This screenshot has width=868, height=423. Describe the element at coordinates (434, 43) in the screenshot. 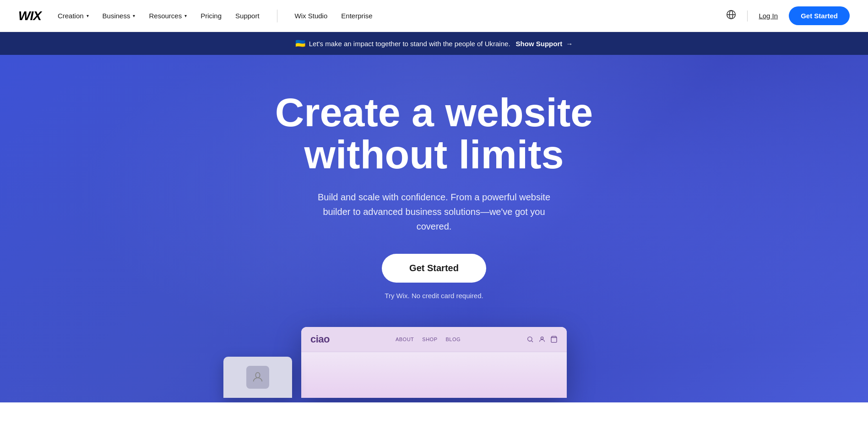

I see `announcement-banner: 🇺🇦 Let's make an impact together to stan…` at that location.